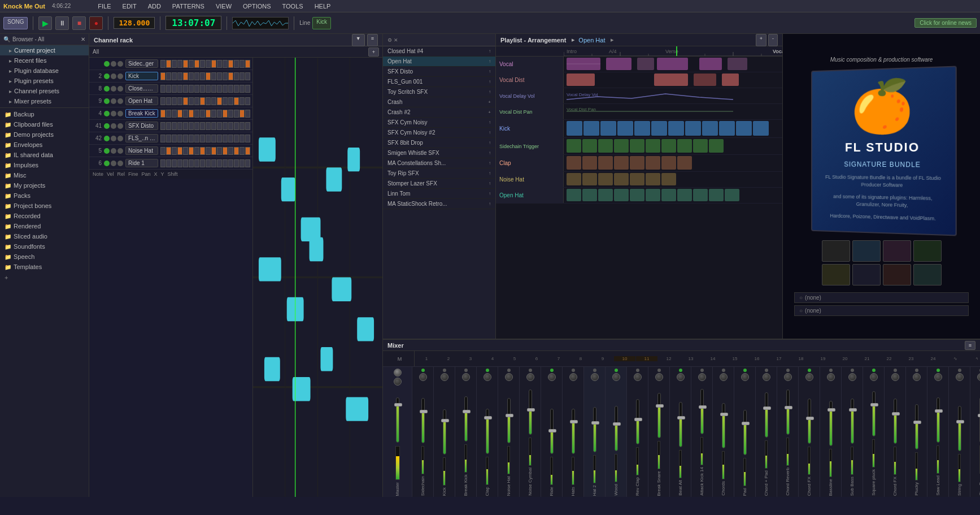  What do you see at coordinates (439, 92) in the screenshot?
I see `instrument-item-toy-scritch: Toy Scritch SFX ↑` at bounding box center [439, 92].